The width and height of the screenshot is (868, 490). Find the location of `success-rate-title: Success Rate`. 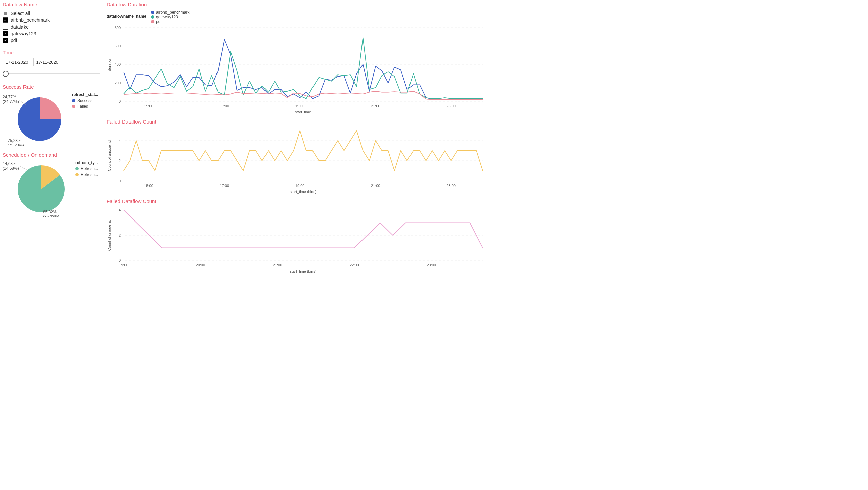

success-rate-title: Success Rate is located at coordinates (51, 87).